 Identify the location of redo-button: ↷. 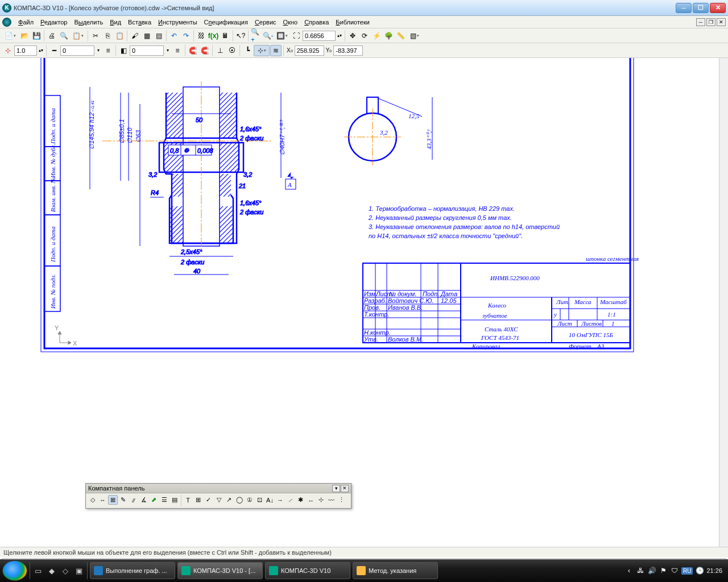
(186, 36).